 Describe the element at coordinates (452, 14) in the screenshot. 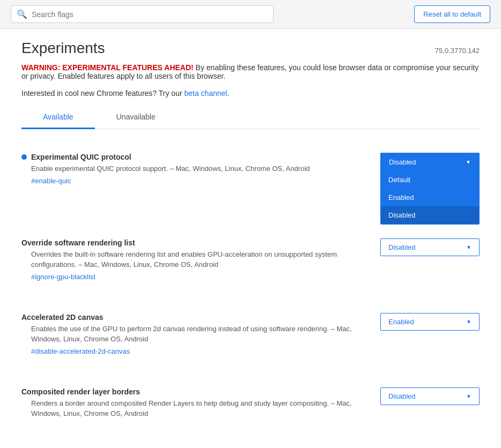

I see `reset-all-button: Reset all to default` at that location.